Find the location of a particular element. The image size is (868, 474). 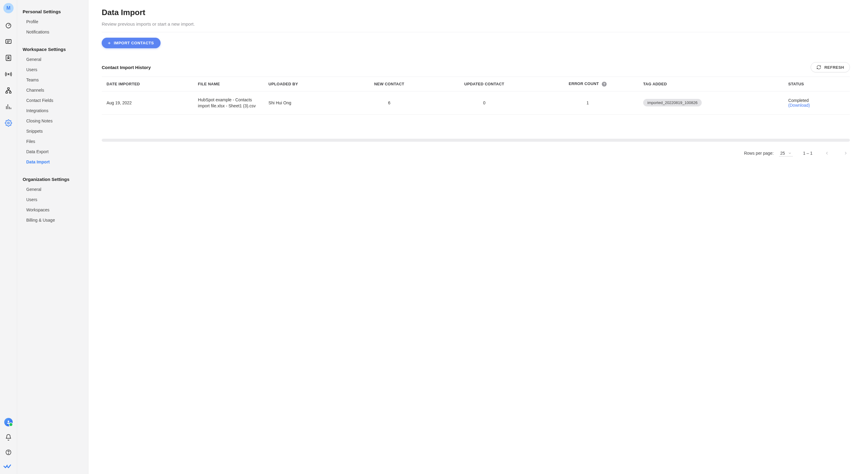

sidebar-item-data-import: Data Import is located at coordinates (53, 162).